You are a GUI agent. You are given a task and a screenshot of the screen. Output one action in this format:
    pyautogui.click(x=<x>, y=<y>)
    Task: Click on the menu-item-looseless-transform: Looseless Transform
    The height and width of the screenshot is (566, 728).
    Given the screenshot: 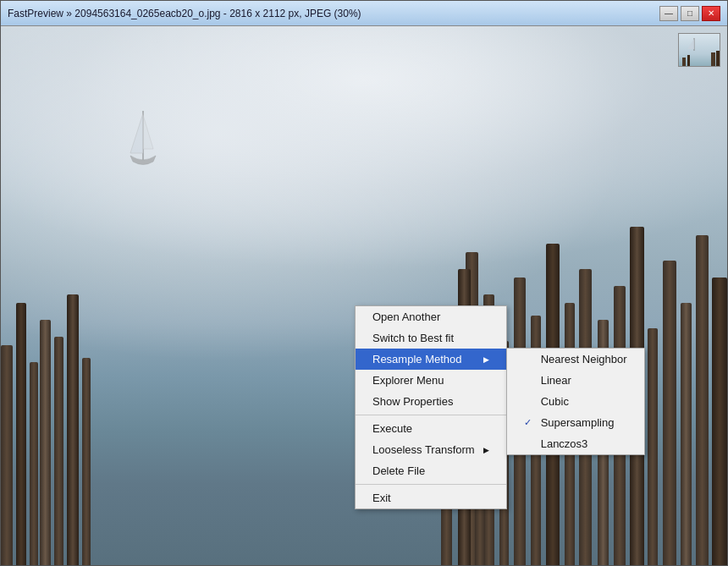 What is the action you would take?
    pyautogui.click(x=431, y=450)
    